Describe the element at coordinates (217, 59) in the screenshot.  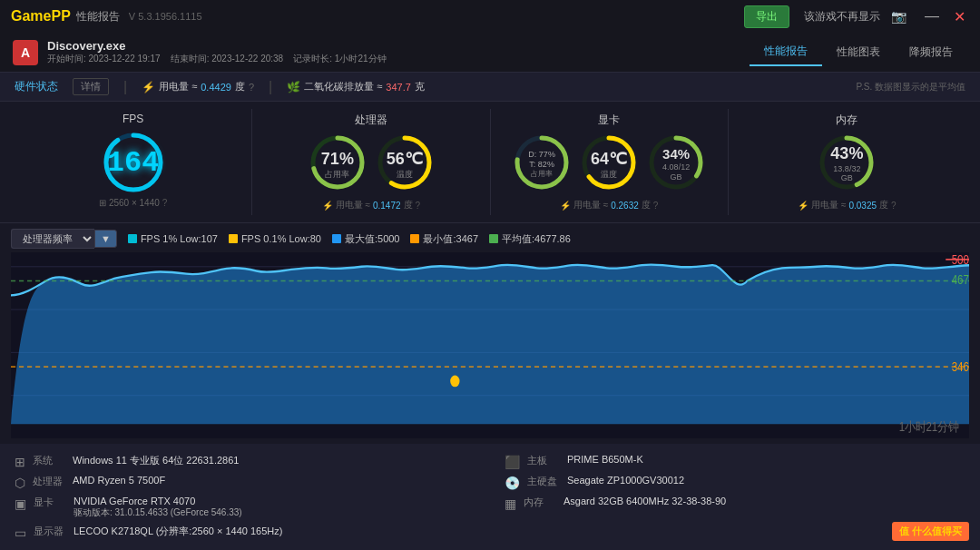
I see `app-meta: 开始时间: 2023-12-22 19:17 结束时间: 2023-12-22 …` at that location.